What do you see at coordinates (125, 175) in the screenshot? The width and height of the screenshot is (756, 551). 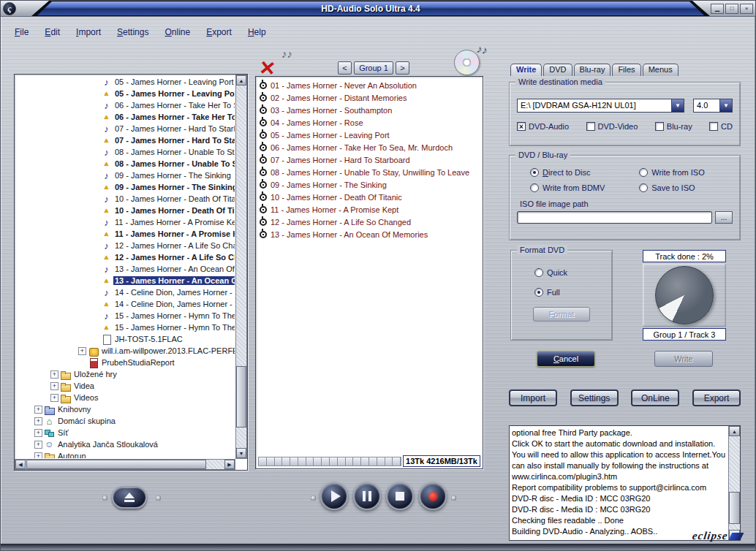 I see `tree-item: ♪09 - James Horner - The Sinking` at bounding box center [125, 175].